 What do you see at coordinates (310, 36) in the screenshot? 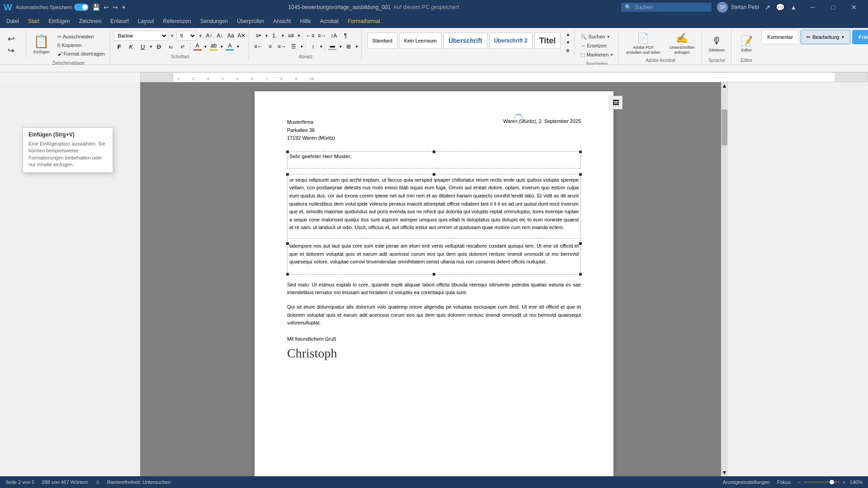
I see `decrease-indent-button: ←≡` at bounding box center [310, 36].